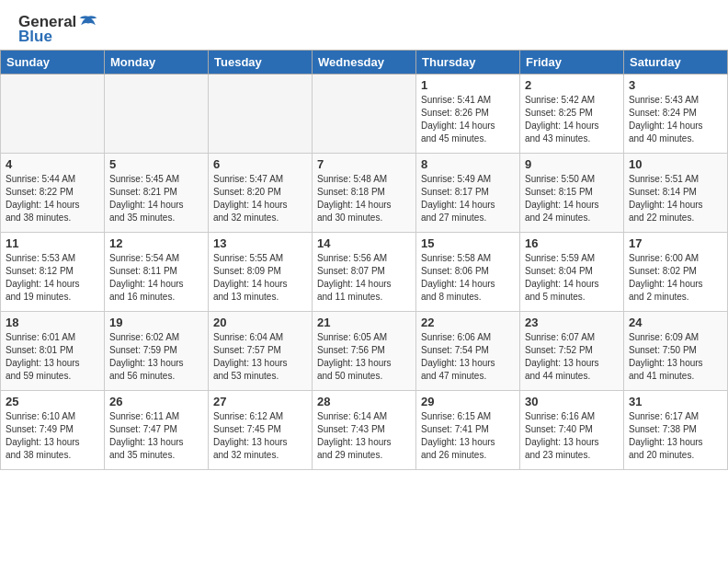  I want to click on day-number: 7, so click(364, 164).